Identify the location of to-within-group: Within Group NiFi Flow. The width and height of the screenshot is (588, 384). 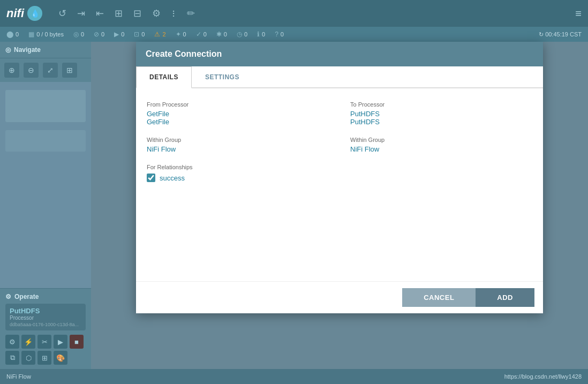
(441, 145).